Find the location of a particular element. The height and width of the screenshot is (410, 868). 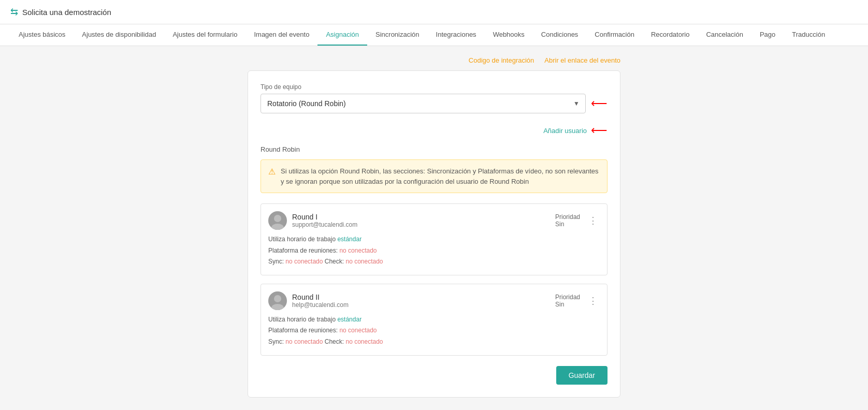

user-1-work-schedule-link: estándar is located at coordinates (349, 239).